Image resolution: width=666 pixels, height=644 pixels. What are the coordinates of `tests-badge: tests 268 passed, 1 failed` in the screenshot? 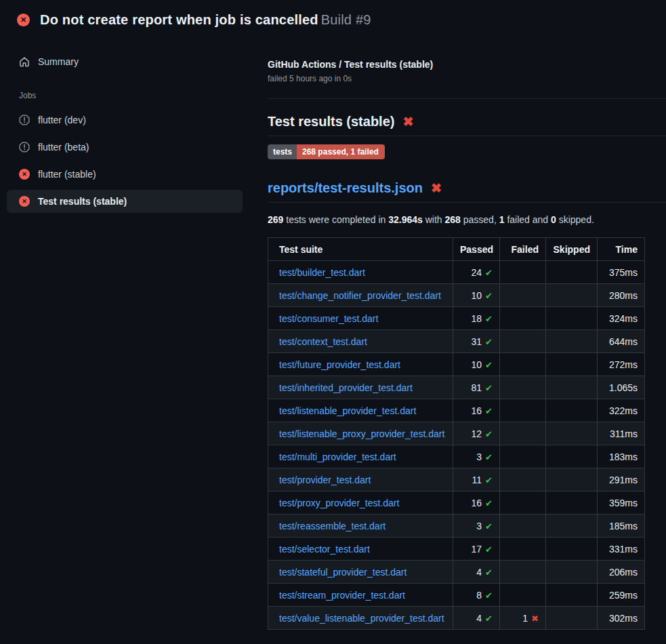 It's located at (327, 152).